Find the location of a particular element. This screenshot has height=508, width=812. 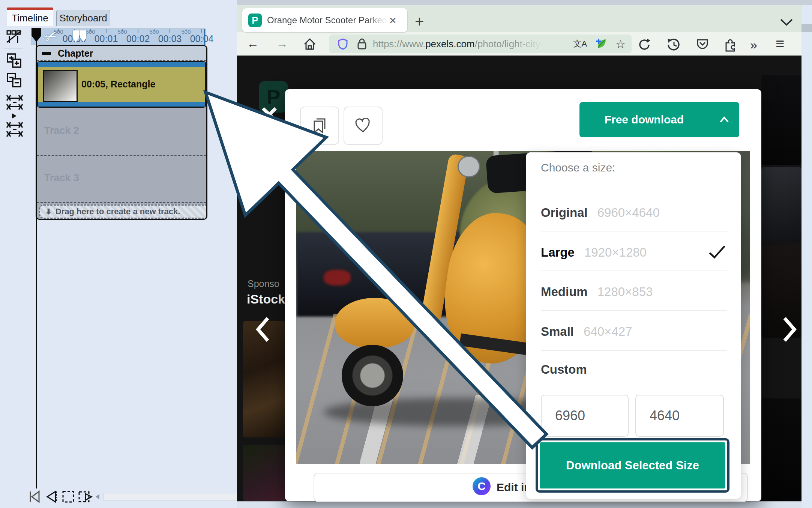

custom-height-input is located at coordinates (680, 416).